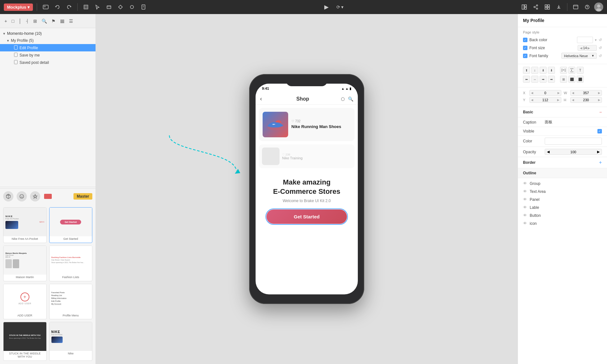 Image resolution: width=607 pixels, height=364 pixels. What do you see at coordinates (587, 7) in the screenshot?
I see `help-icon-btn` at bounding box center [587, 7].